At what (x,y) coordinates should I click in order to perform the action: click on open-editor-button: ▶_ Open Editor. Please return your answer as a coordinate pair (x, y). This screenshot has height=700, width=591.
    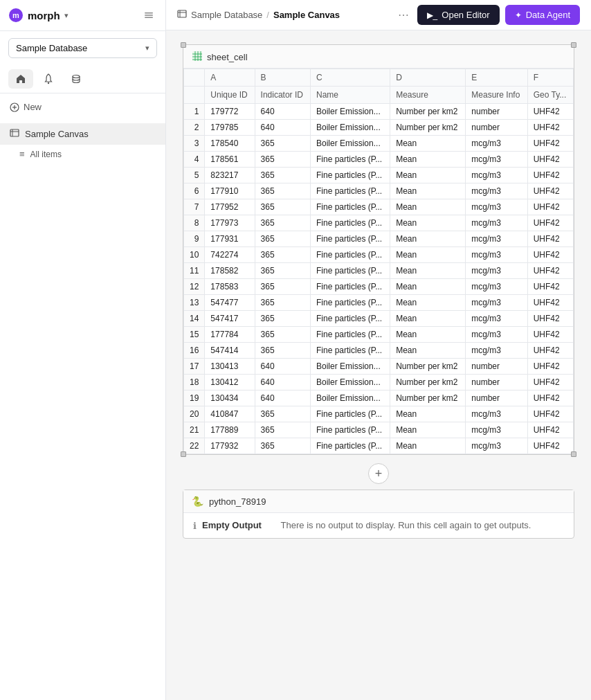
    Looking at the image, I should click on (458, 15).